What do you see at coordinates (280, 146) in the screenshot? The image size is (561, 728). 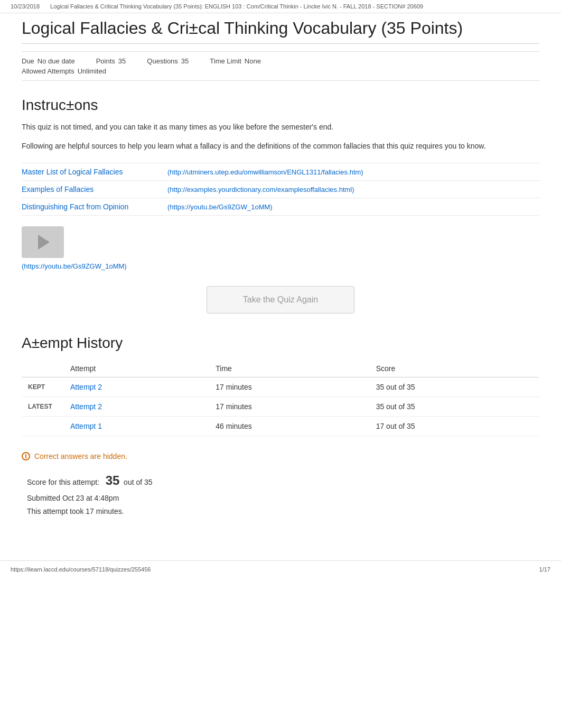 I see `instructions-para2: Following are helpful sources to help yo…` at bounding box center [280, 146].